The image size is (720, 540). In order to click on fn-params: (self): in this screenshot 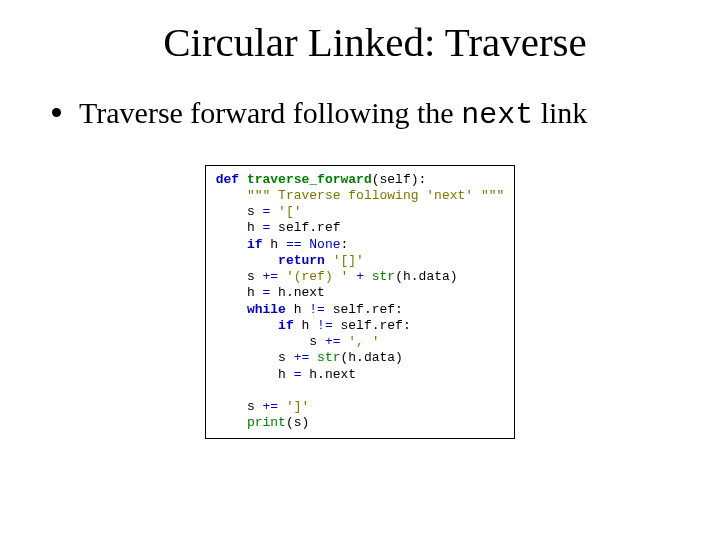, I will do `click(400, 180)`.